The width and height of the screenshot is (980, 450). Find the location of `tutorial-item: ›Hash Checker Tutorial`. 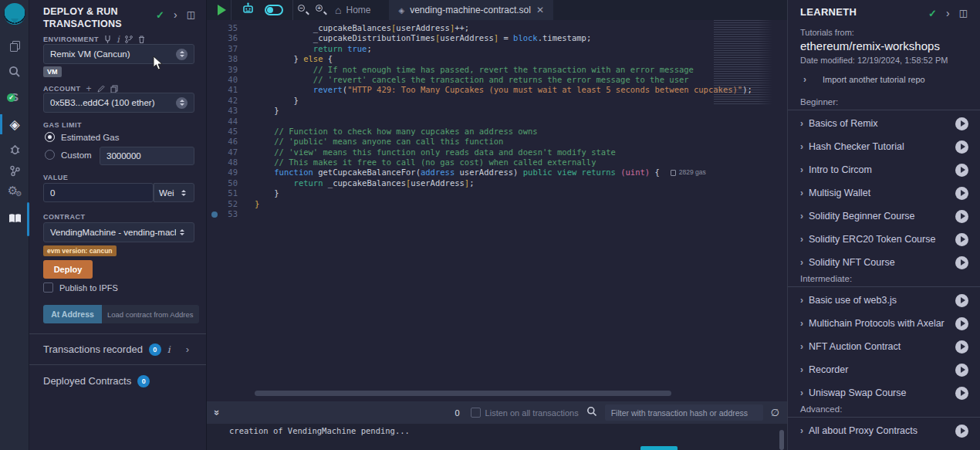

tutorial-item: ›Hash Checker Tutorial is located at coordinates (884, 147).